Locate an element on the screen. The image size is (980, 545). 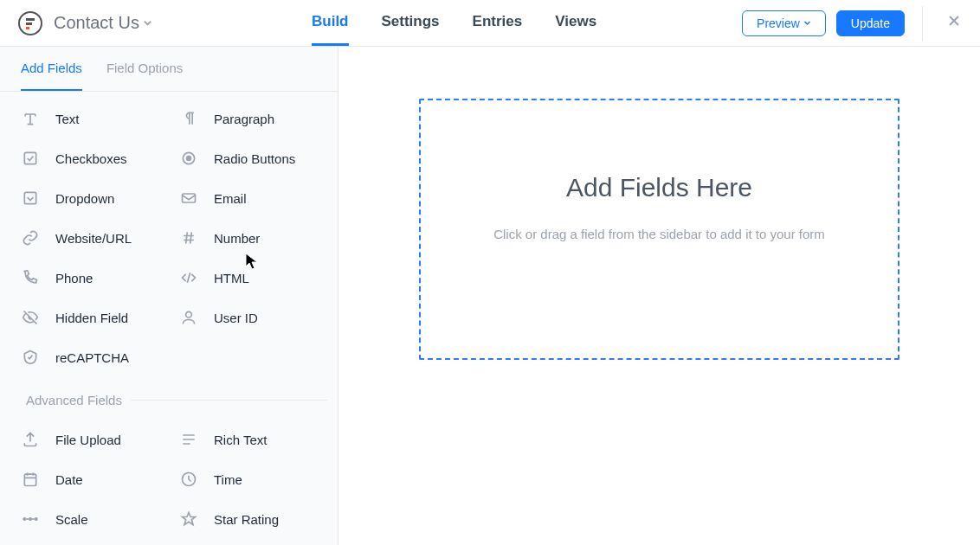
field-item-checkboxes: Checkboxes is located at coordinates (90, 158).